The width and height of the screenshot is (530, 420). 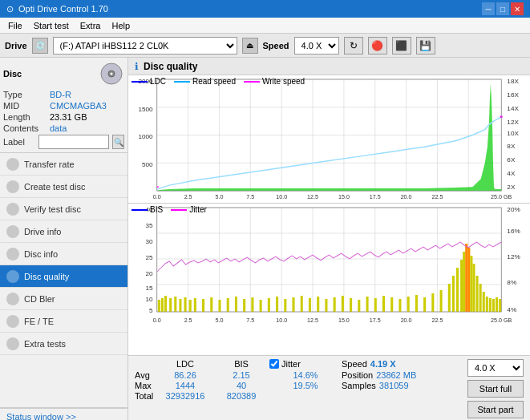 What do you see at coordinates (42, 232) in the screenshot?
I see `nav-label-drive-info: Drive info` at bounding box center [42, 232].